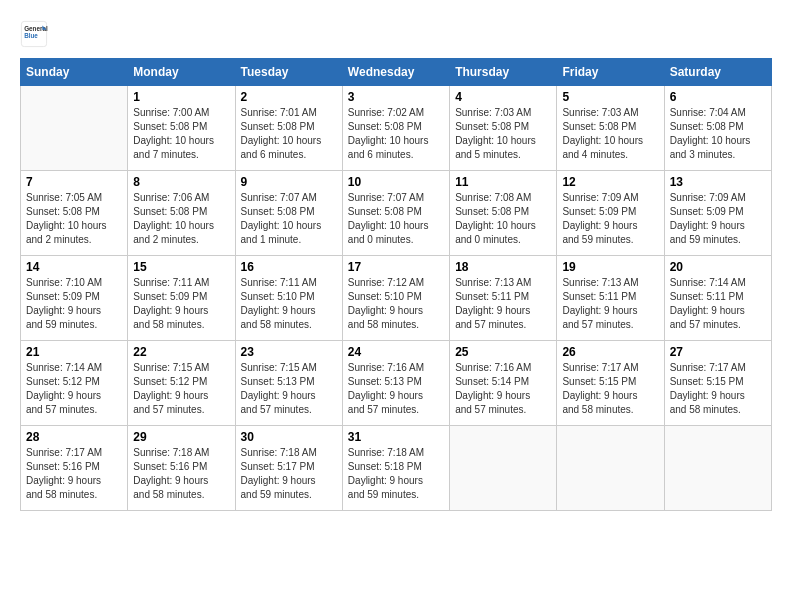 The image size is (792, 612). I want to click on day-number: 14, so click(74, 267).